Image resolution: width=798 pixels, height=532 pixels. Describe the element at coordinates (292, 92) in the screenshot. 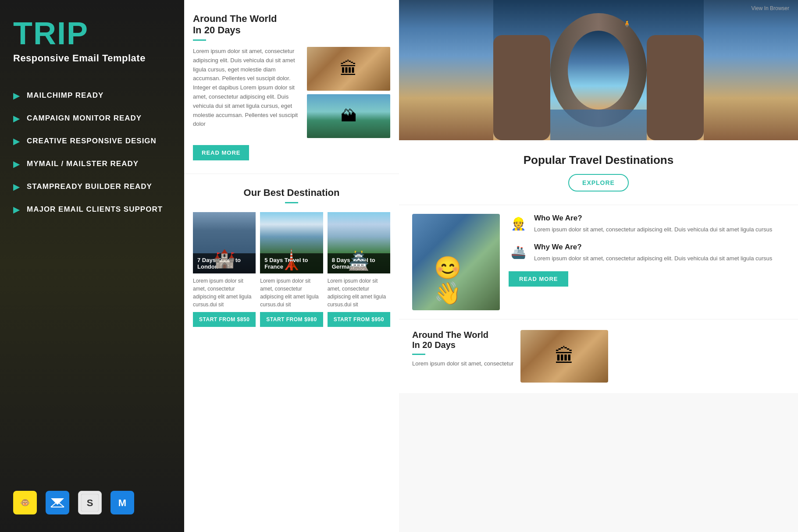

I see `article-content: Lorem ipsum dolor sit amet, consectetur …` at that location.